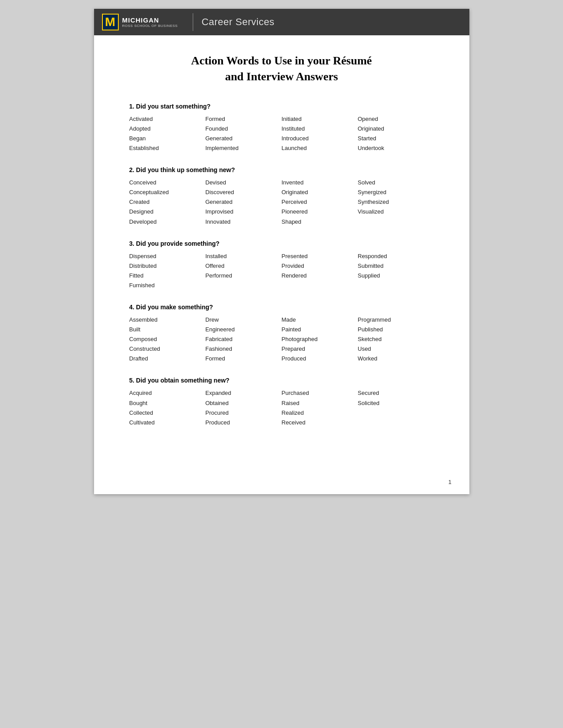  What do you see at coordinates (282, 61) in the screenshot?
I see `title-line1: Action Words to Use in your Résumé` at bounding box center [282, 61].